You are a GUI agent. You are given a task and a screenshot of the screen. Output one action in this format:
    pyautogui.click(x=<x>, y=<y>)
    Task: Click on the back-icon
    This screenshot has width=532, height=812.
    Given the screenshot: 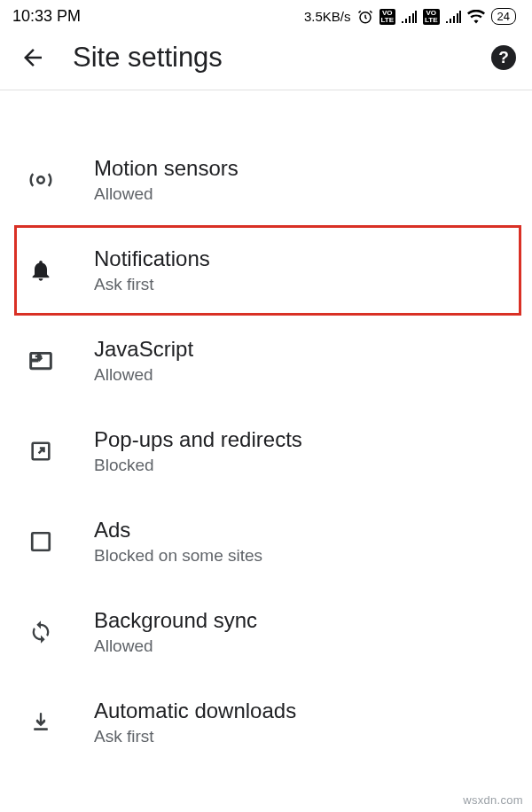 What is the action you would take?
    pyautogui.click(x=33, y=58)
    